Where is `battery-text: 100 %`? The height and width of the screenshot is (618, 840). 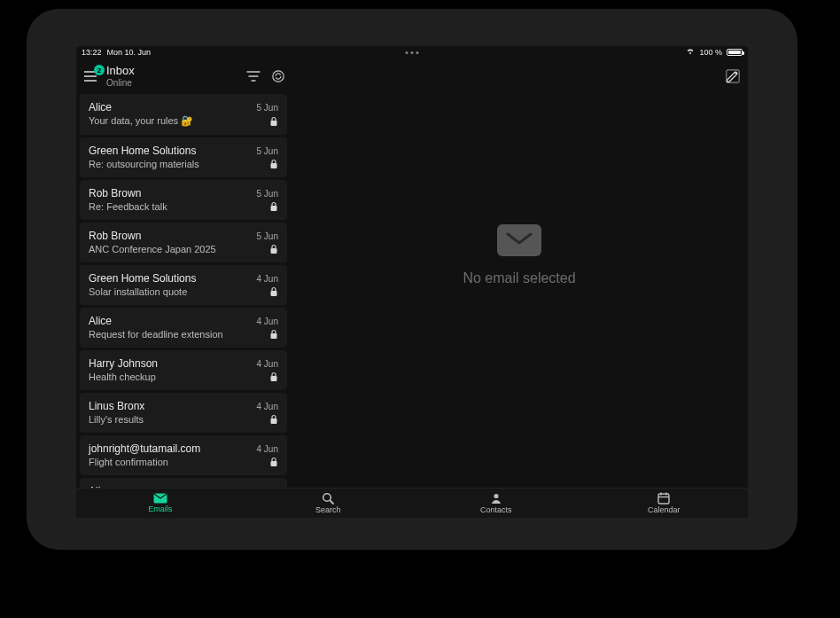 battery-text: 100 % is located at coordinates (711, 52).